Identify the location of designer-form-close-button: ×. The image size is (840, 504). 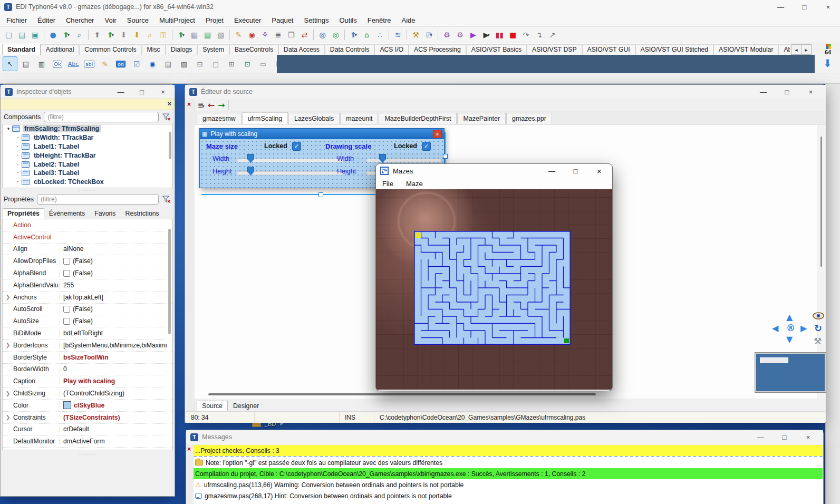
(438, 134).